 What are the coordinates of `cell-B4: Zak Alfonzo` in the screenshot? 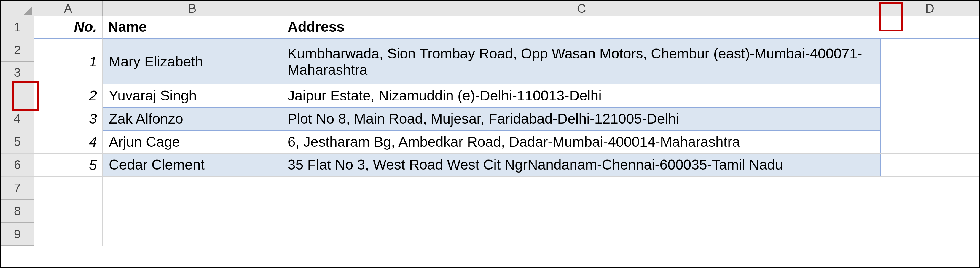 It's located at (192, 119).